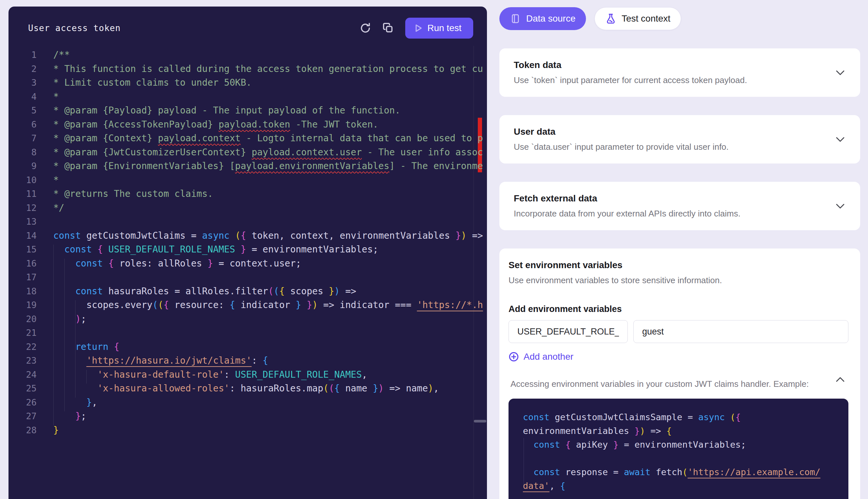 Image resolution: width=868 pixels, height=499 pixels. Describe the element at coordinates (679, 332) in the screenshot. I see `env-variable-row` at that location.